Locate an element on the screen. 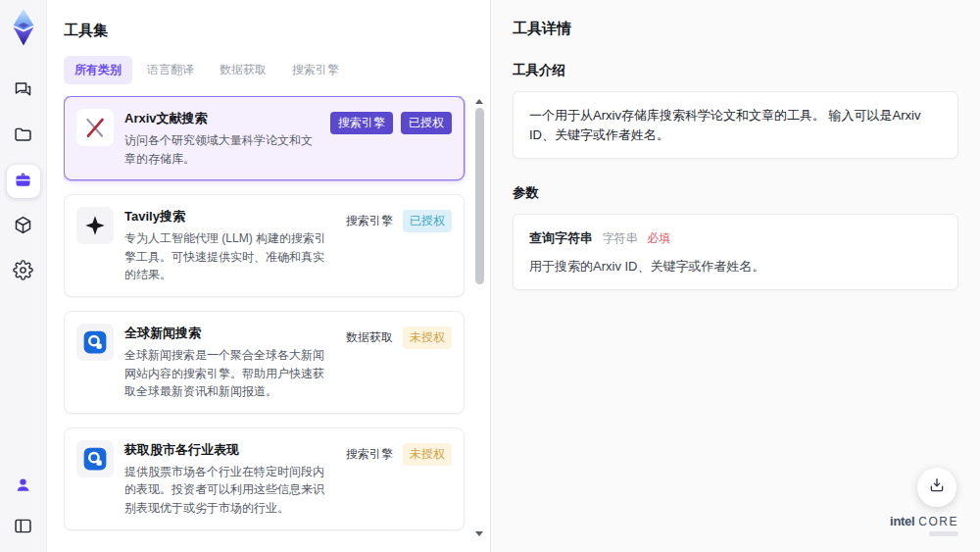  tool-card: Arxiv文献搜索 访问各个研究领域大量科学论文和文章的存储库。 搜索引擎 已授… is located at coordinates (265, 138).